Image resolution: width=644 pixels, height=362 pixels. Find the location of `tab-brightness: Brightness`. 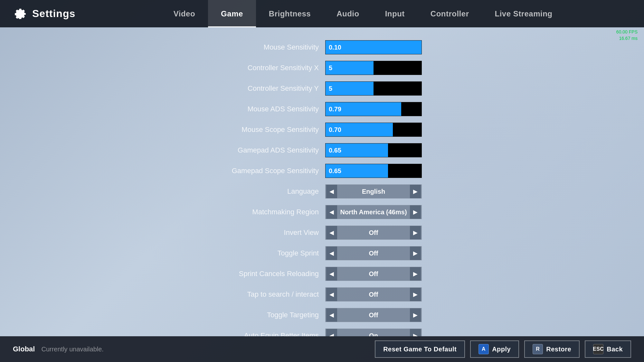

tab-brightness: Brightness is located at coordinates (290, 14).